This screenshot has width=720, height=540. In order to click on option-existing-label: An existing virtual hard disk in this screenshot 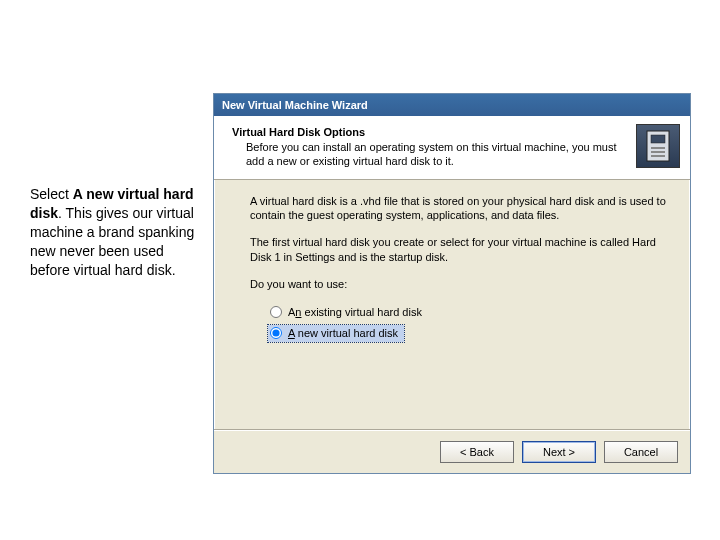, I will do `click(355, 312)`.